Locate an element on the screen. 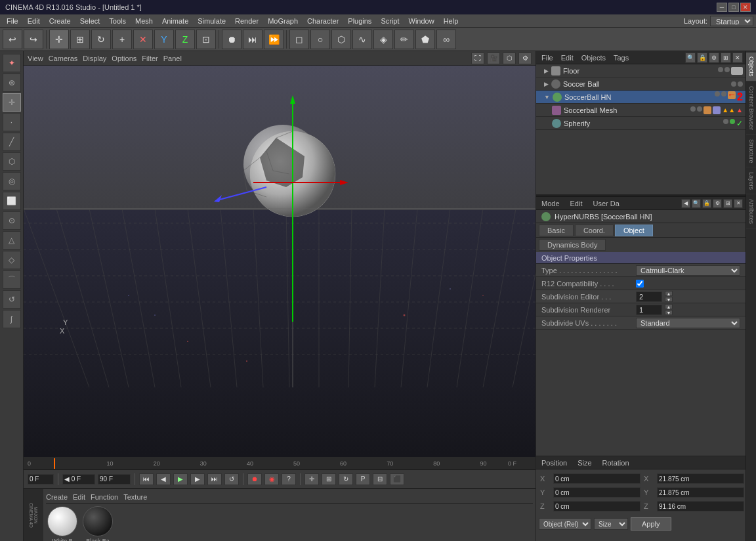 The height and width of the screenshot is (541, 756). mat-create-menu: Create is located at coordinates (56, 497).